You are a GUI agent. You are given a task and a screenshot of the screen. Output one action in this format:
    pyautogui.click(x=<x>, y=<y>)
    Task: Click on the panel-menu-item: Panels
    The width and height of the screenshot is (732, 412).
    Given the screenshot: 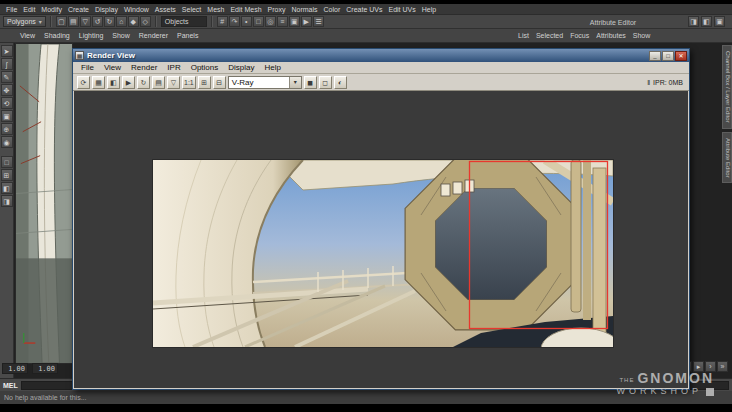 What is the action you would take?
    pyautogui.click(x=188, y=36)
    